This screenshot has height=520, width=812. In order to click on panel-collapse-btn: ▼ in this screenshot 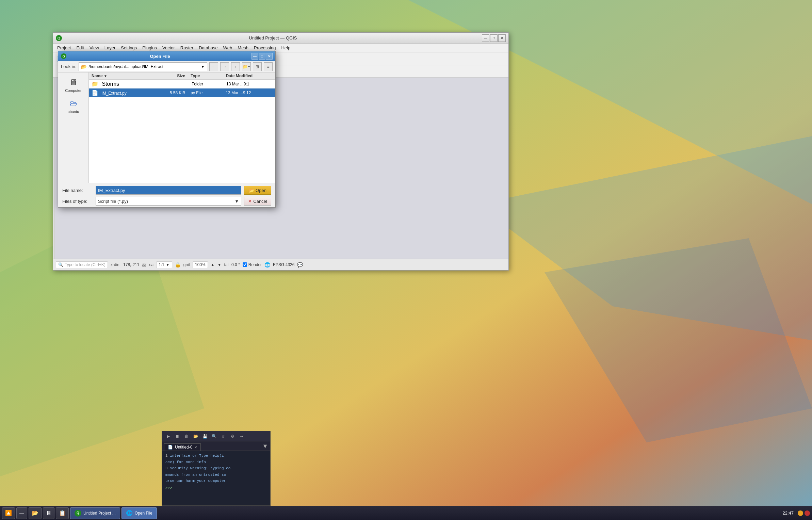, I will do `click(265, 446)`.